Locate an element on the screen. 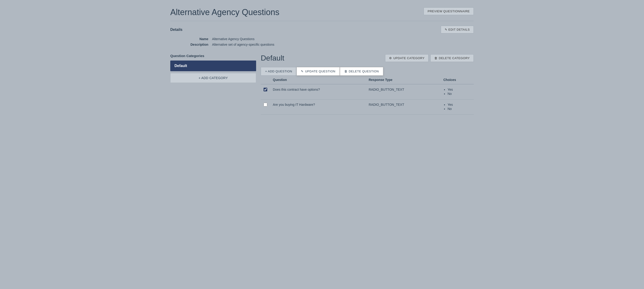 This screenshot has height=289, width=644. pencil-icon: ✎ is located at coordinates (302, 71).